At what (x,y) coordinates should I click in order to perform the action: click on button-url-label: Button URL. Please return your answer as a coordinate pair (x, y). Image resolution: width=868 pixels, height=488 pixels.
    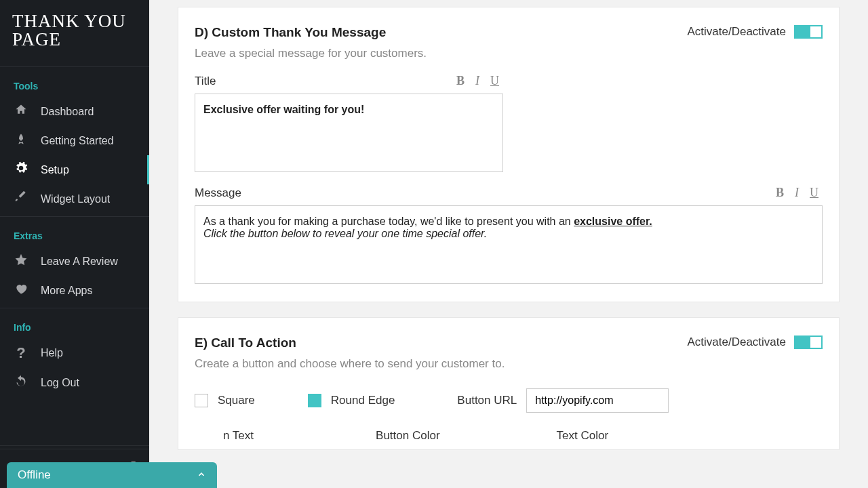
    Looking at the image, I should click on (487, 401).